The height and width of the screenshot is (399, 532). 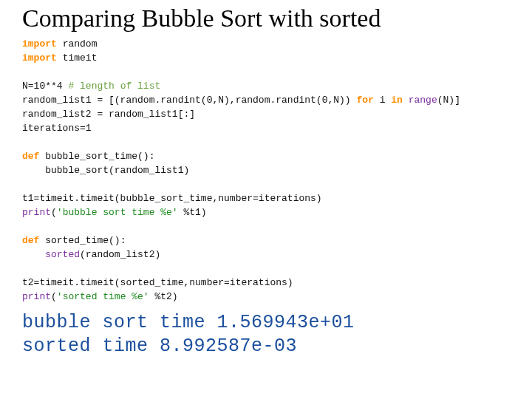 What do you see at coordinates (37, 297) in the screenshot?
I see `builtin-print-2: print` at bounding box center [37, 297].